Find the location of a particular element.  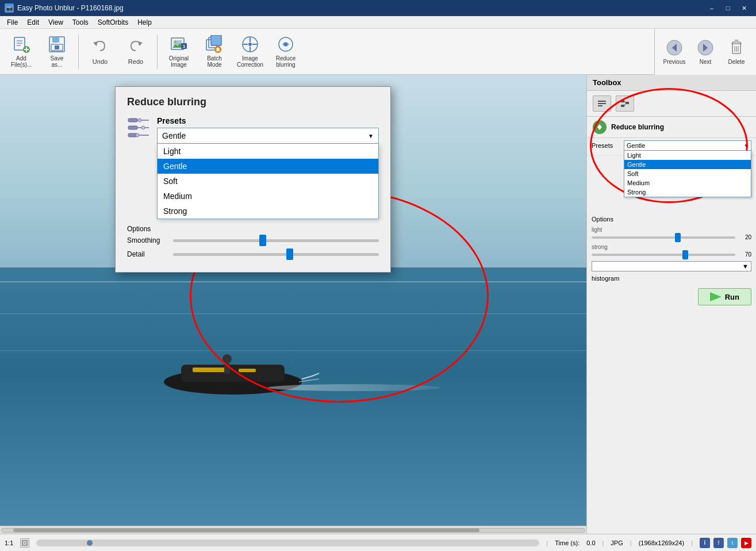

zoom-slider is located at coordinates (287, 543).